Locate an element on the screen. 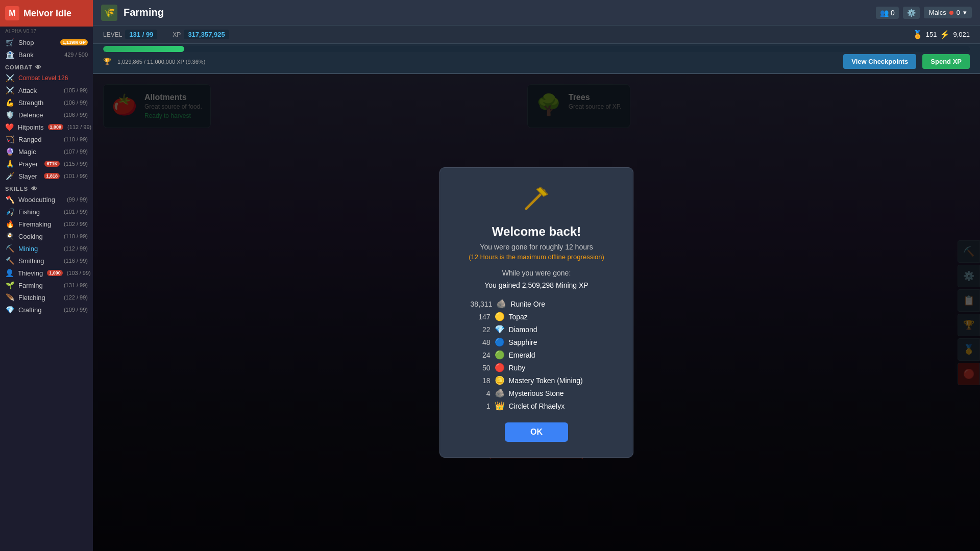 The height and width of the screenshot is (551, 980). sidebar-item-ranged: 🏹 Ranged (110 / 99) is located at coordinates (46, 139).